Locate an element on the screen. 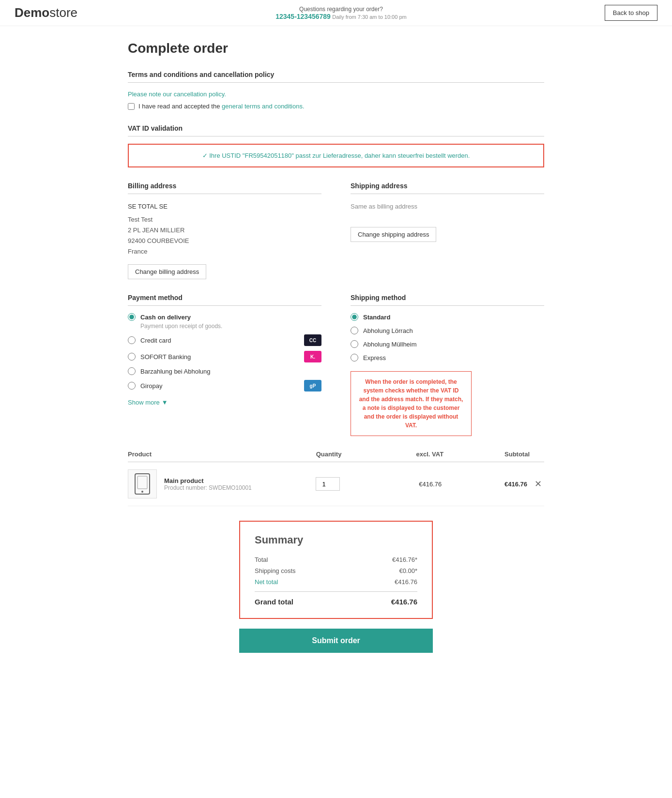 This screenshot has height=798, width=672. payment-radio-credit is located at coordinates (132, 340).